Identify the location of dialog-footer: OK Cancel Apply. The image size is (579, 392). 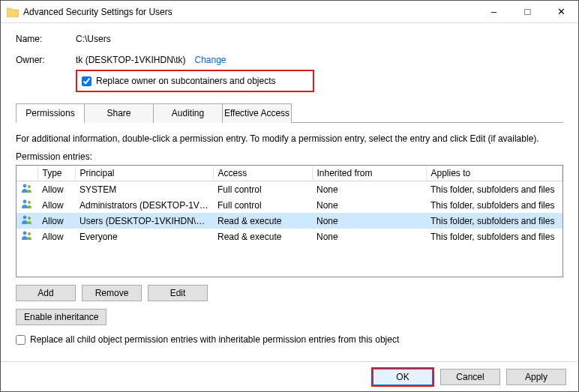
(290, 376).